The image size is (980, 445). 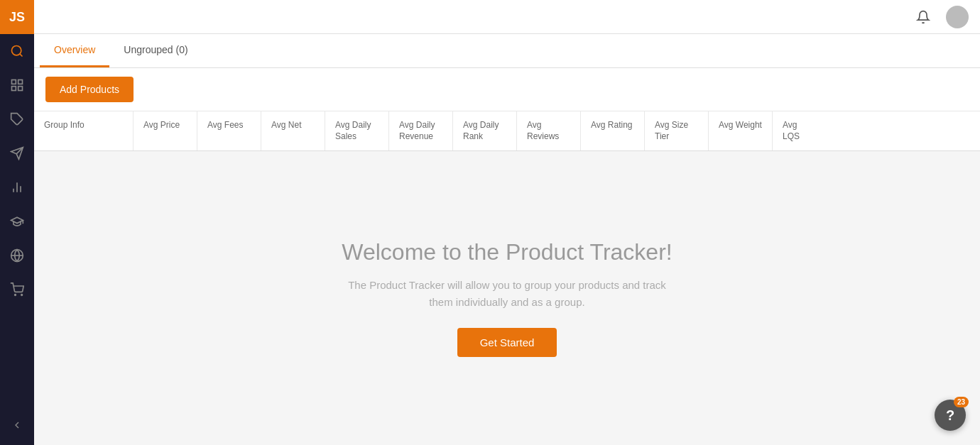 I want to click on col-group-info: Group Info, so click(x=84, y=131).